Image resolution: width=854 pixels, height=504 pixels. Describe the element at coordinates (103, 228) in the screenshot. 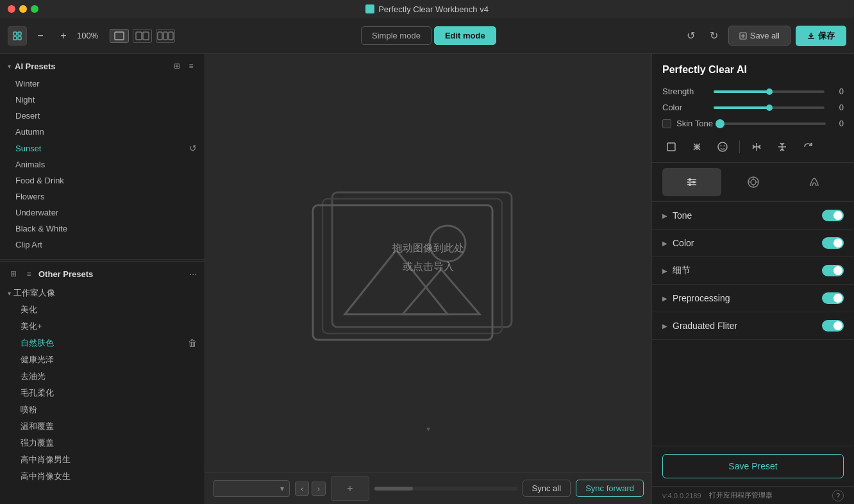

I see `preset-item-black-white: Black & White` at that location.